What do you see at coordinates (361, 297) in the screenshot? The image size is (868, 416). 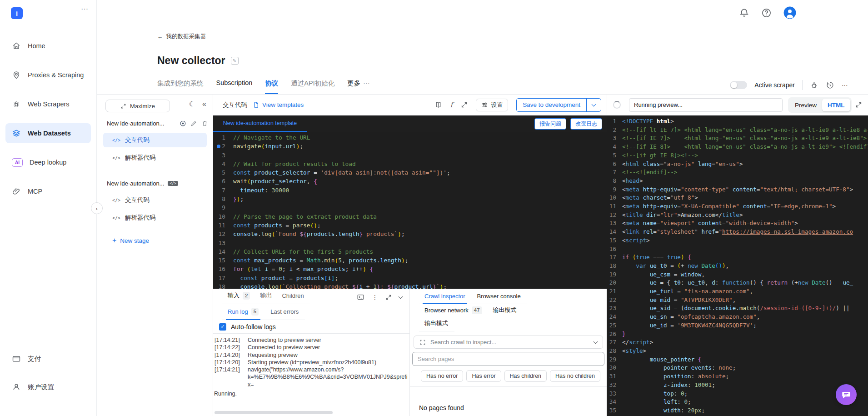 I see `terminal-icon` at bounding box center [361, 297].